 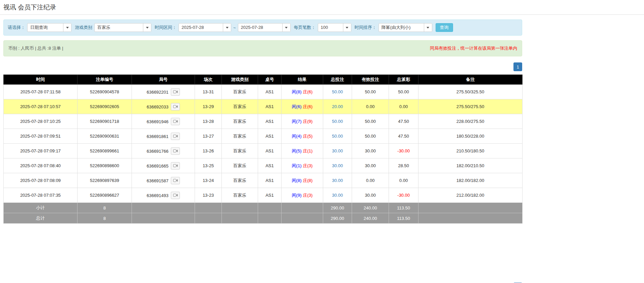 I want to click on result-player: 闲(9), so click(x=297, y=195).